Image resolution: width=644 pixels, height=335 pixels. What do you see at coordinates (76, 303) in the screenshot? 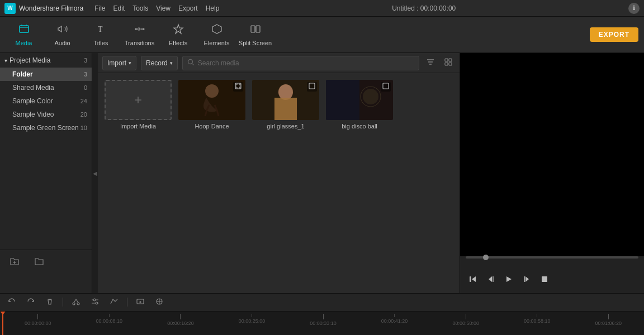
I see `cut-button` at bounding box center [76, 303].